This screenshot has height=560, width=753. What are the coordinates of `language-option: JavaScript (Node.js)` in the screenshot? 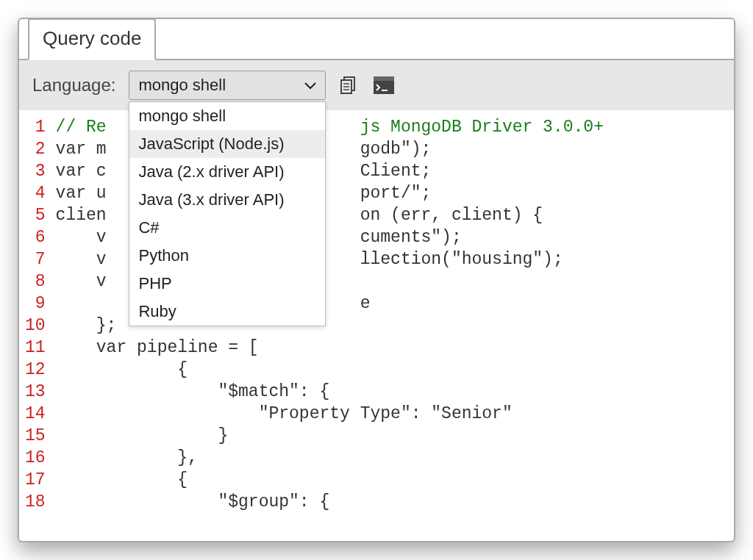 It's located at (227, 144).